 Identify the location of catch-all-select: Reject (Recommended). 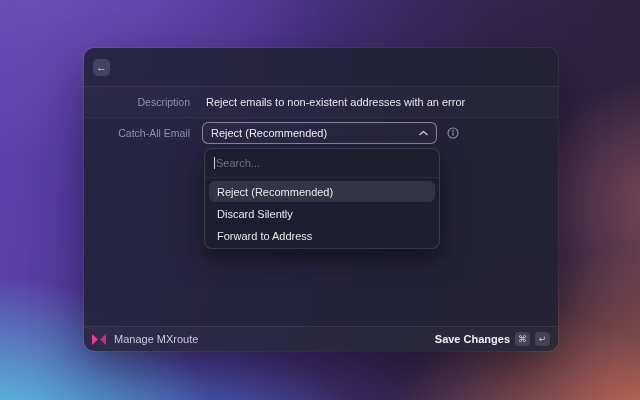
(320, 133).